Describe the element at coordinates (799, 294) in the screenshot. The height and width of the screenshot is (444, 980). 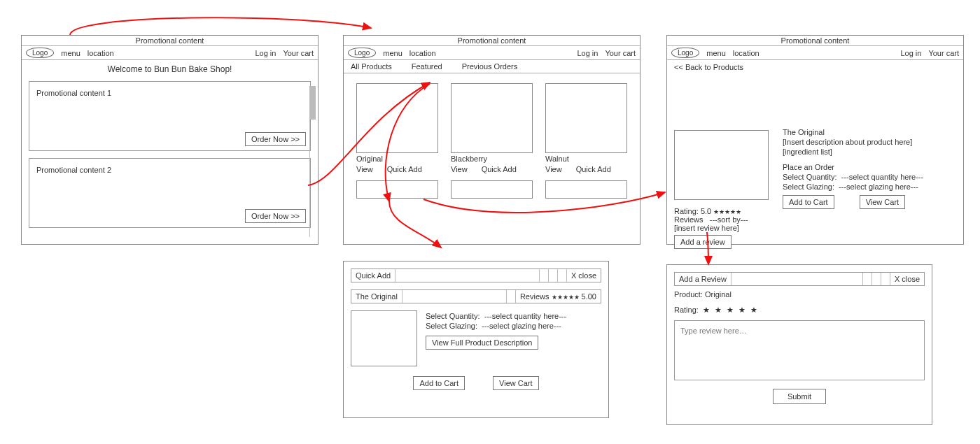
I see `product-label: Product: Original` at that location.